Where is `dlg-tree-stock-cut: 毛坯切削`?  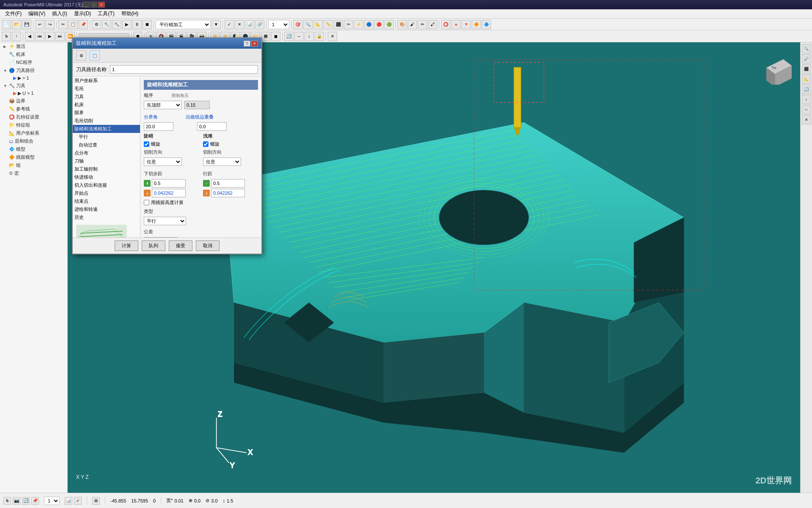 dlg-tree-stock-cut: 毛坯切削 is located at coordinates (107, 121).